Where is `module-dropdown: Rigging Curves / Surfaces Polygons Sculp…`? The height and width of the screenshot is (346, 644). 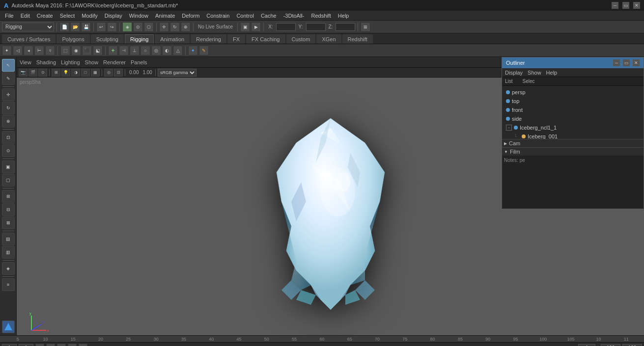 module-dropdown: Rigging Curves / Surfaces Polygons Sculp… is located at coordinates (28, 27).